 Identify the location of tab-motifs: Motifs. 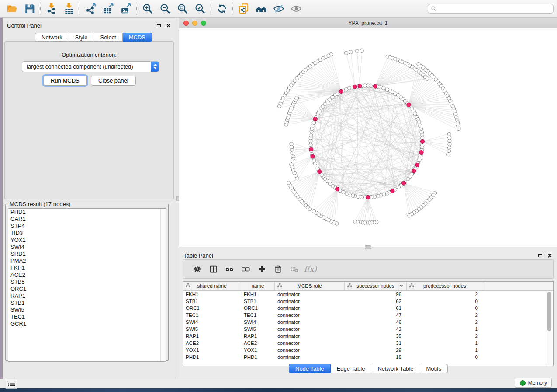
(434, 368).